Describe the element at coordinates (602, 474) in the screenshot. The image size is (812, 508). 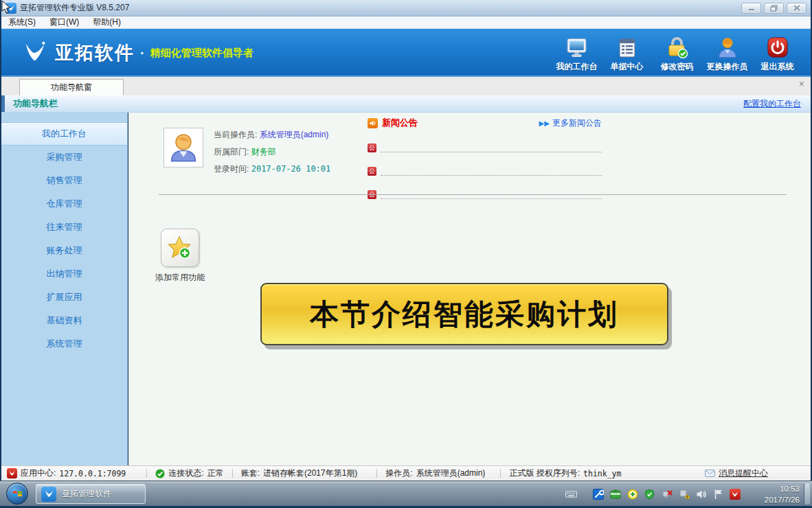
I see `license-value: think_ym` at that location.